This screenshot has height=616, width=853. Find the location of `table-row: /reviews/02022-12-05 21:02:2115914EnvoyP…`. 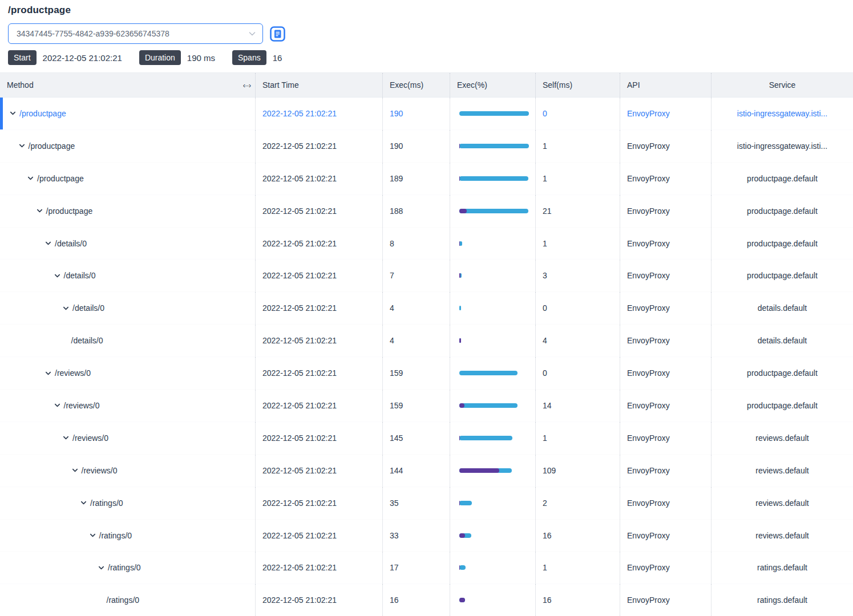

table-row: /reviews/02022-12-05 21:02:2115914EnvoyP… is located at coordinates (427, 406).